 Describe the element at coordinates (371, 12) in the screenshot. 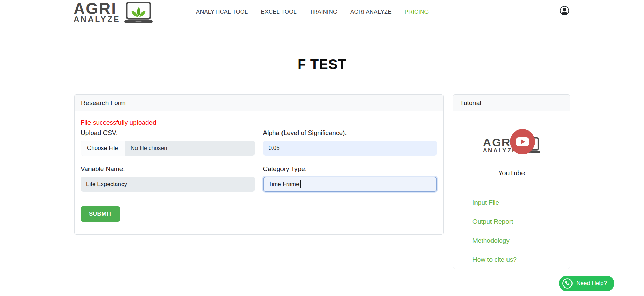

I see `nav-agri-analyze: AGRI ANALYZE` at that location.